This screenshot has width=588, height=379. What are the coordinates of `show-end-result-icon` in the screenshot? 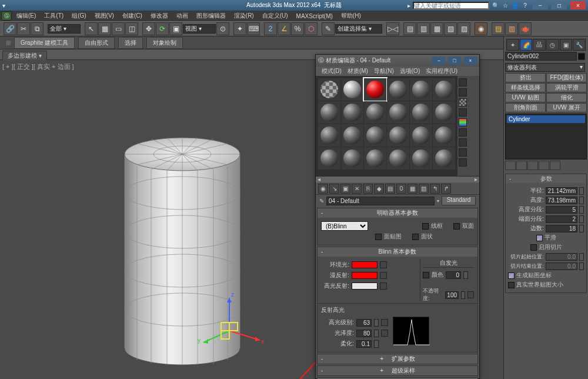 It's located at (522, 165).